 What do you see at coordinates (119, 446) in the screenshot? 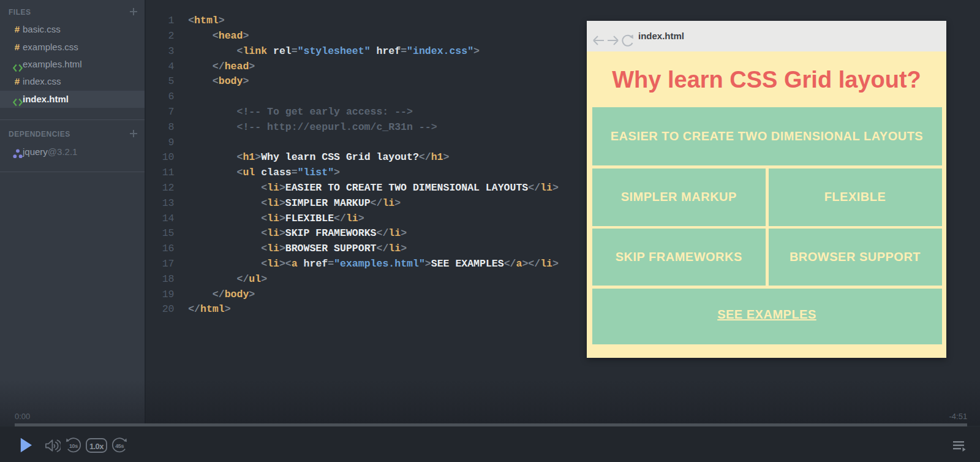
I see `svg-text: 45s` at bounding box center [119, 446].